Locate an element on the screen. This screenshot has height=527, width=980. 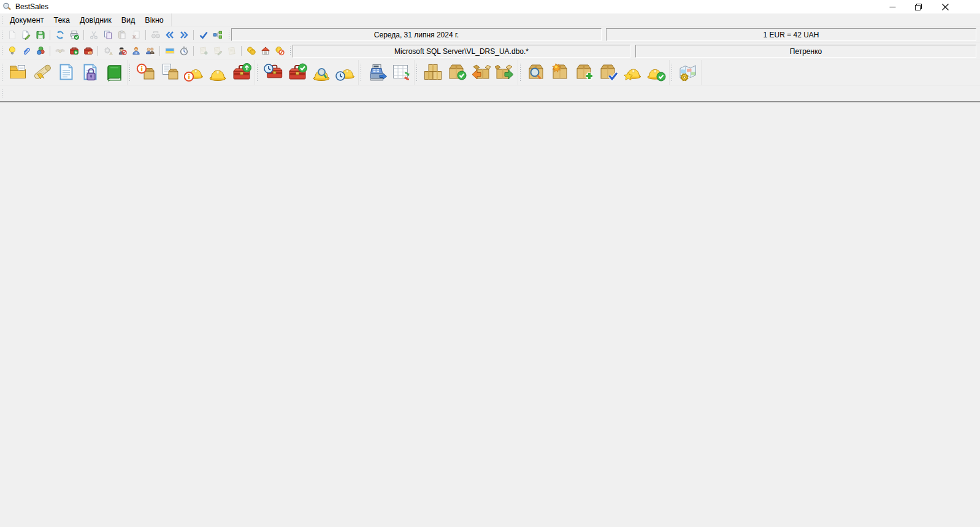
menu-item-1: Документ is located at coordinates (27, 20).